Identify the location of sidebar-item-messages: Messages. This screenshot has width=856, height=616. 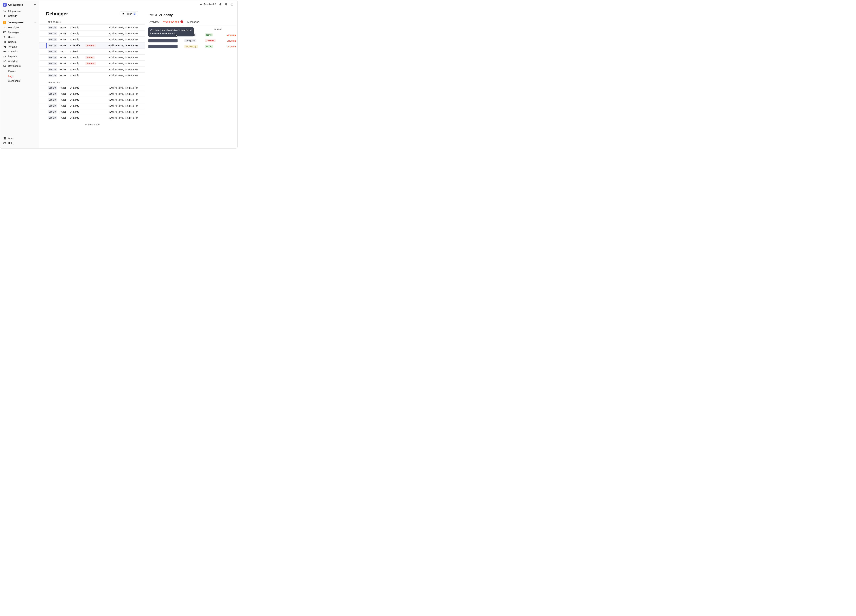
(20, 32).